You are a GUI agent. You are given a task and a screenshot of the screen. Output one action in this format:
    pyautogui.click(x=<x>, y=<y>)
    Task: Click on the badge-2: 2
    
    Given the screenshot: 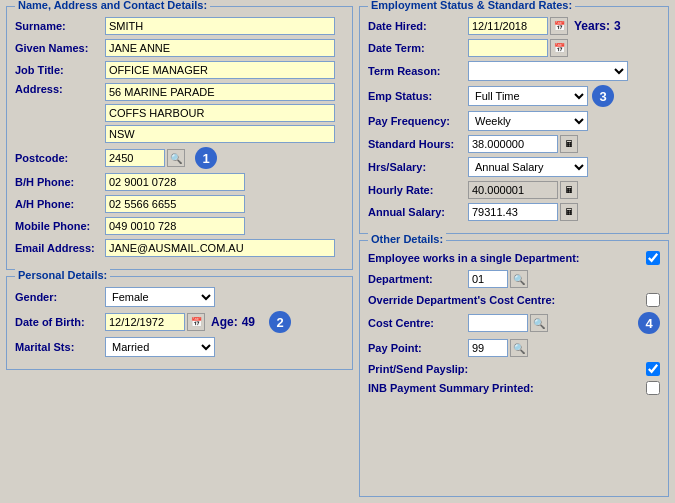 What is the action you would take?
    pyautogui.click(x=280, y=322)
    